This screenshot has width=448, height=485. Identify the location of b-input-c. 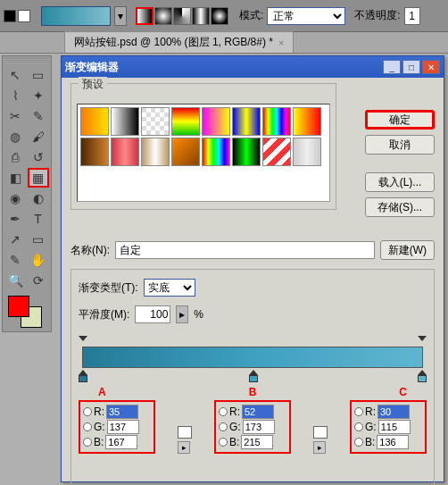
(393, 442).